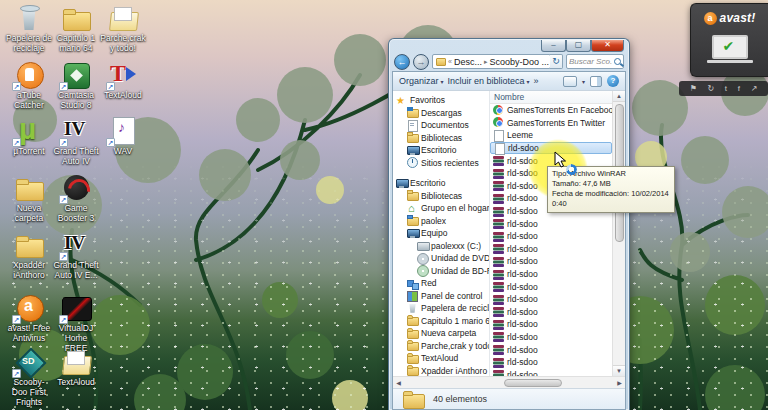  What do you see at coordinates (442, 272) in the screenshot?
I see `sidebar-item: Unidad de BD-ROM (` at bounding box center [442, 272].